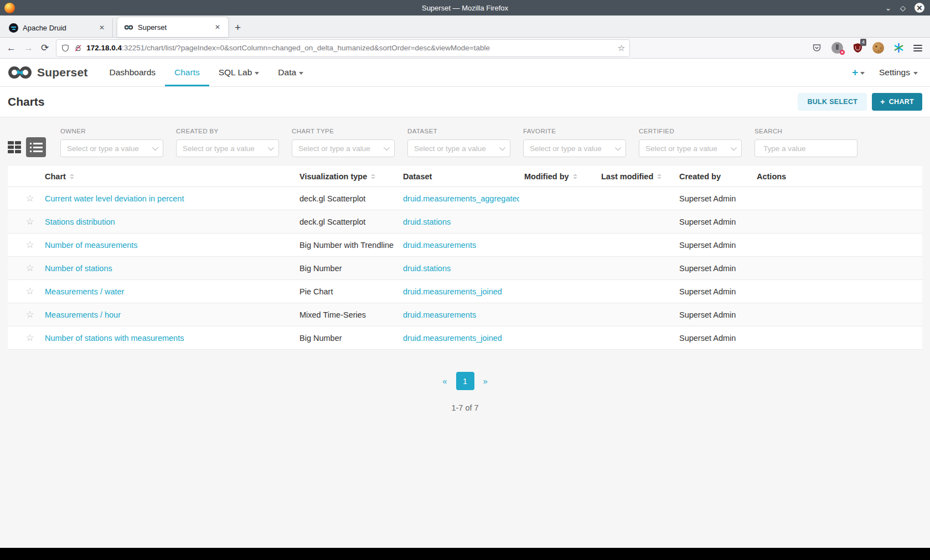 This screenshot has height=560, width=930. What do you see at coordinates (347, 177) in the screenshot?
I see `column-header-visualization-type: Visualization type` at bounding box center [347, 177].